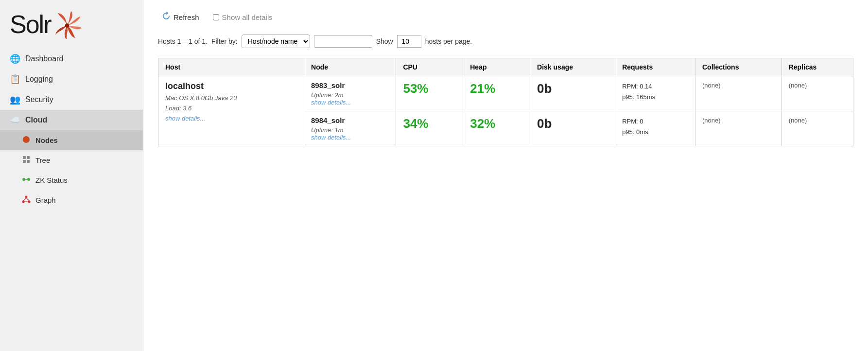 The image size is (868, 351). What do you see at coordinates (26, 160) in the screenshot?
I see `tree-icon` at bounding box center [26, 160].